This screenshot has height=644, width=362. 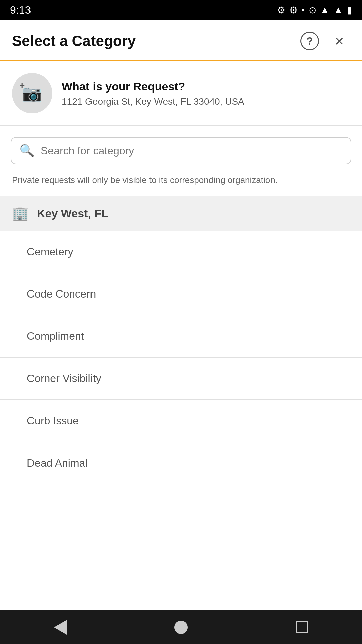 I want to click on bottom-navigation, so click(x=181, y=627).